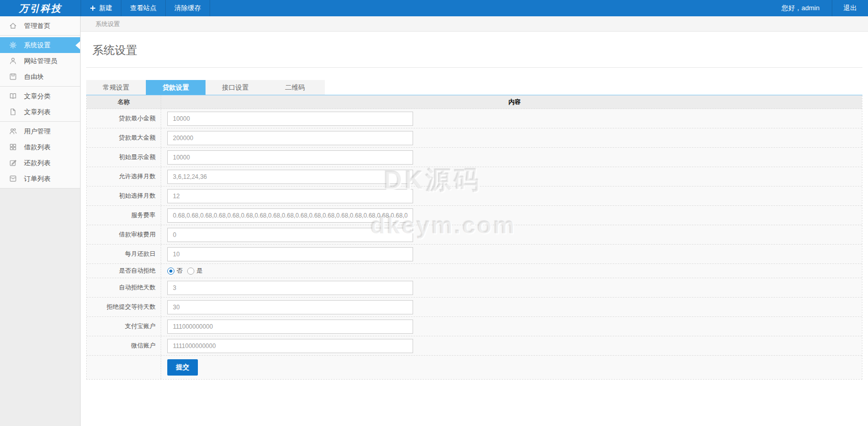 The image size is (868, 426). What do you see at coordinates (477, 50) in the screenshot?
I see `page-title: 系统设置` at bounding box center [477, 50].